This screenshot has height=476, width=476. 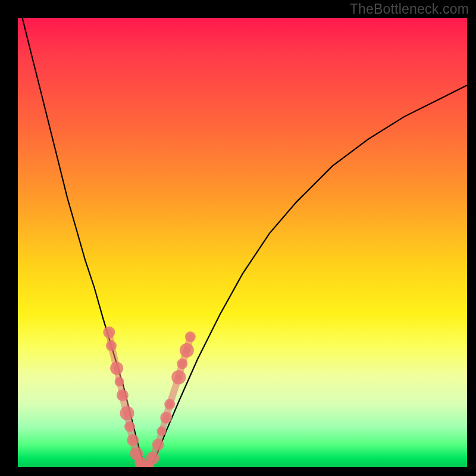 I want to click on watermark-text: TheBottleneck.com, so click(x=409, y=10).